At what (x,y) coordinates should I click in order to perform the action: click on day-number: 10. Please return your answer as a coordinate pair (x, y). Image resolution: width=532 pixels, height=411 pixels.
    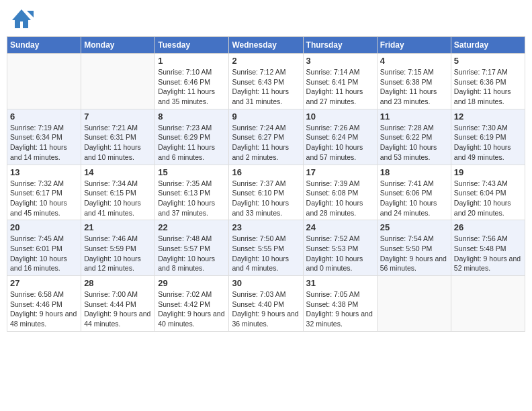
    Looking at the image, I should click on (340, 117).